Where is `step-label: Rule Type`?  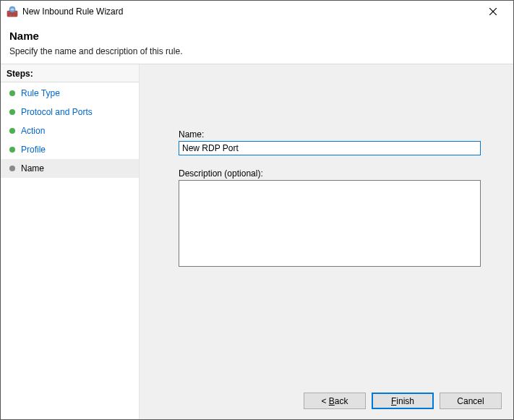
step-label: Rule Type is located at coordinates (40, 93).